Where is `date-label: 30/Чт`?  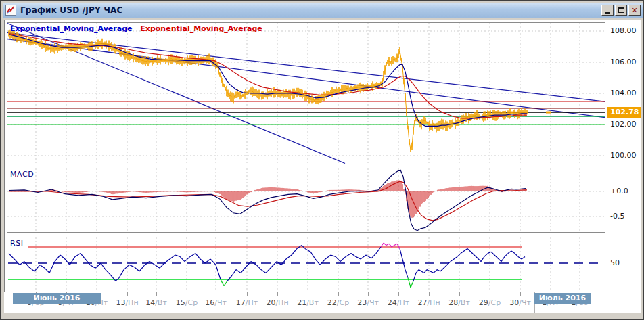
date-label: 30/Чт is located at coordinates (520, 303).